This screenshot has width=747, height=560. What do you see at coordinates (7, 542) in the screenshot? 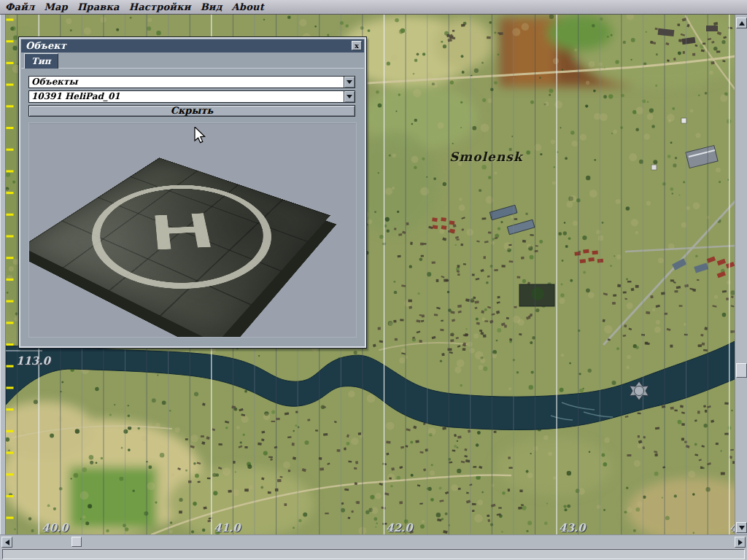
I see `scroll-left-button` at bounding box center [7, 542].